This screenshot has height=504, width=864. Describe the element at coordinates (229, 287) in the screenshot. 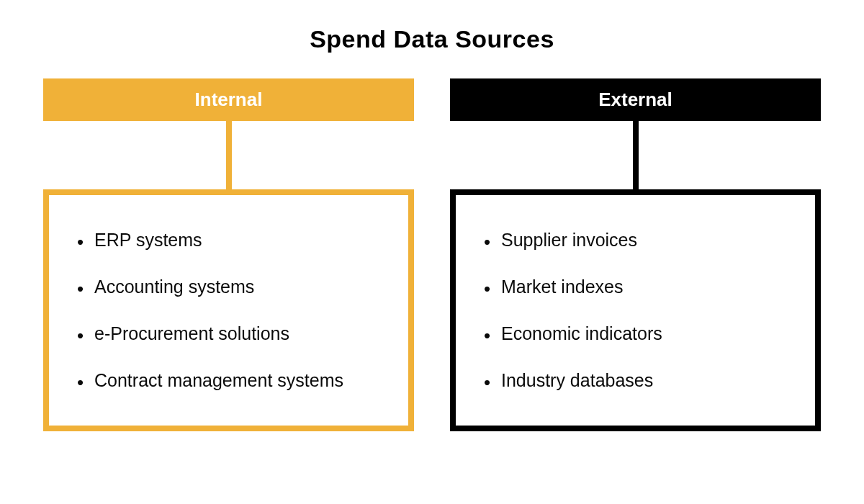

I see `list-item: Accounting systems` at that location.